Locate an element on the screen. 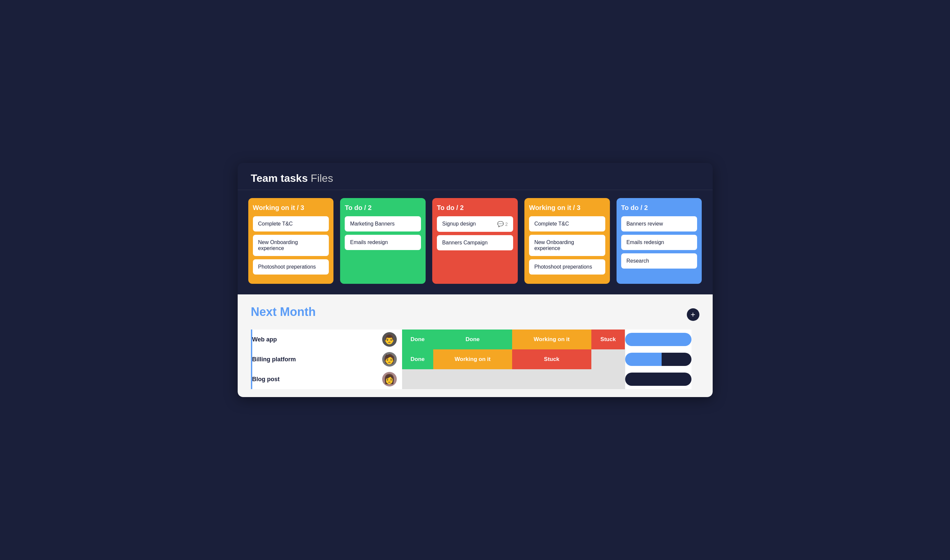 Image resolution: width=950 pixels, height=560 pixels. kanban-col-col1: Working on it / 3Complete T&CNew Onboard… is located at coordinates (291, 241).